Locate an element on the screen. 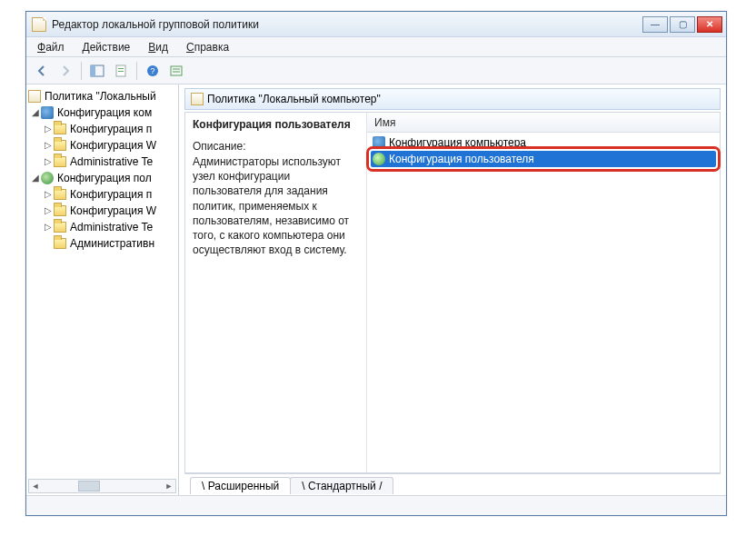 The width and height of the screenshot is (756, 546). menu-help: Справка is located at coordinates (207, 47).